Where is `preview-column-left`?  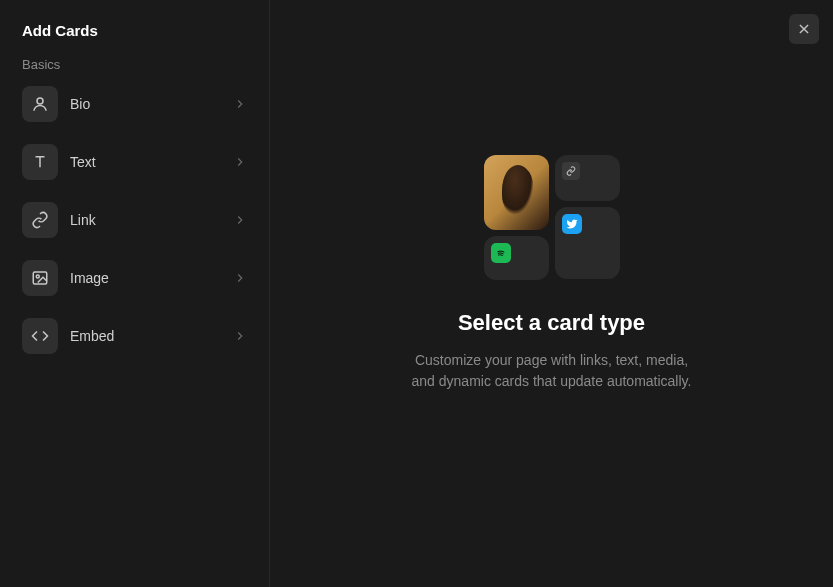 preview-column-left is located at coordinates (516, 218).